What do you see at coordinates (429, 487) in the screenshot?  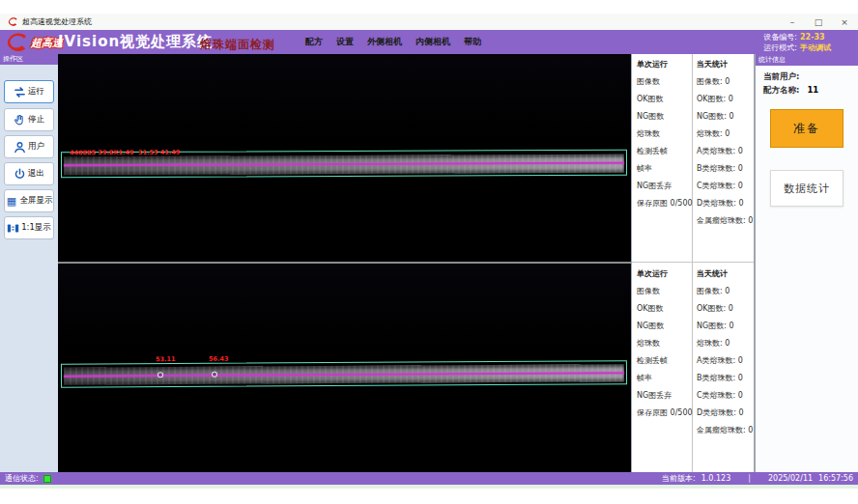 I see `window-bottom-edge` at bounding box center [429, 487].